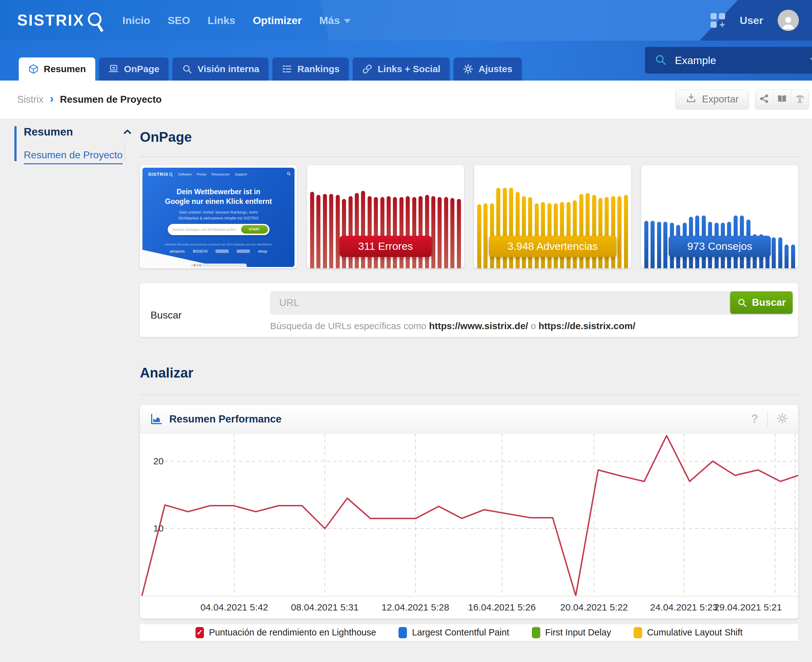  What do you see at coordinates (228, 69) in the screenshot?
I see `tab-label: Visión interna` at bounding box center [228, 69].